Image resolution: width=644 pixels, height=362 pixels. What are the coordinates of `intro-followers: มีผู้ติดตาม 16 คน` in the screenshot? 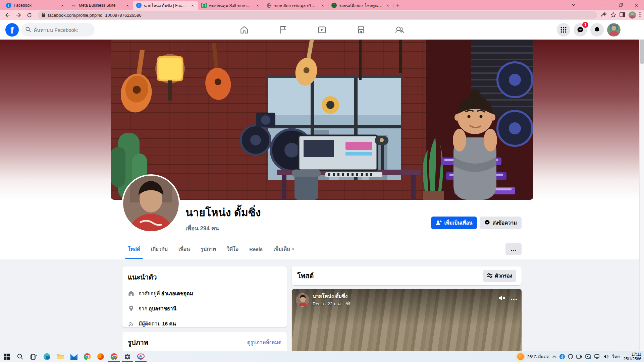 It's located at (205, 324).